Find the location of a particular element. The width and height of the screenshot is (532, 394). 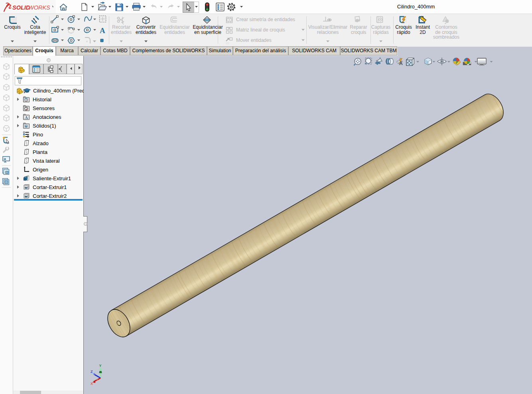

svg-text: A is located at coordinates (102, 30).